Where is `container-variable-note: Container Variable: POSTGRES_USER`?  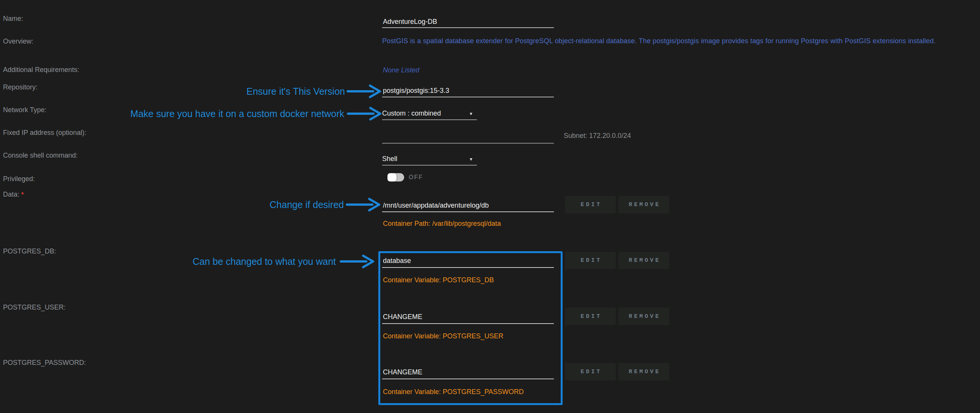
container-variable-note: Container Variable: POSTGRES_USER is located at coordinates (443, 336).